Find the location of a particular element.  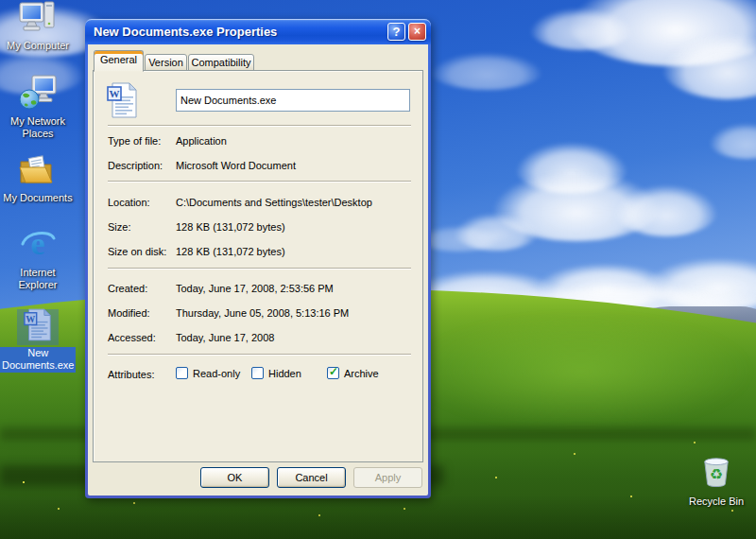

checkbox-label: Archive is located at coordinates (361, 374).